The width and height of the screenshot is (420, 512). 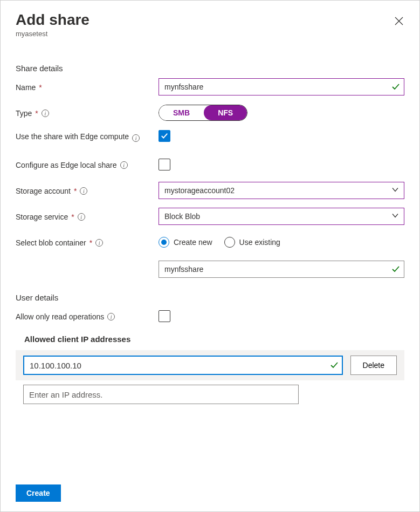 I want to click on type-option-smb: SMB, so click(x=181, y=113).